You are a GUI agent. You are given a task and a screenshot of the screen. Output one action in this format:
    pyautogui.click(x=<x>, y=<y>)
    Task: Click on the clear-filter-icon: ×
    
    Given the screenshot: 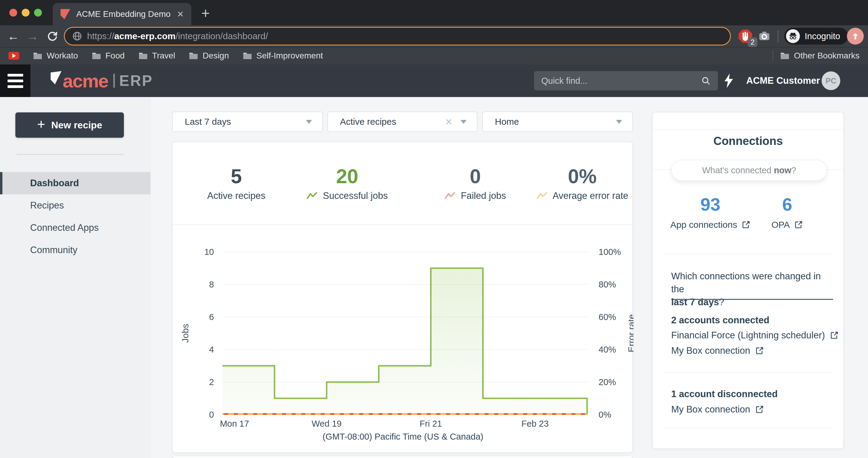 What is the action you would take?
    pyautogui.click(x=449, y=122)
    